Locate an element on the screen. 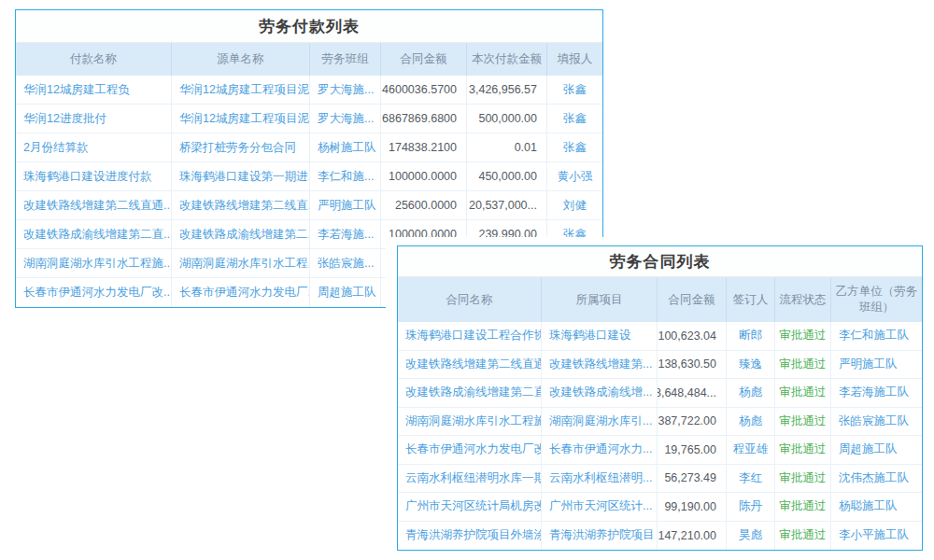 This screenshot has height=560, width=934. table-row: 改建铁路成渝线增建第二直...改建铁路成渝线增...3,648,484...杨彪… is located at coordinates (659, 394).